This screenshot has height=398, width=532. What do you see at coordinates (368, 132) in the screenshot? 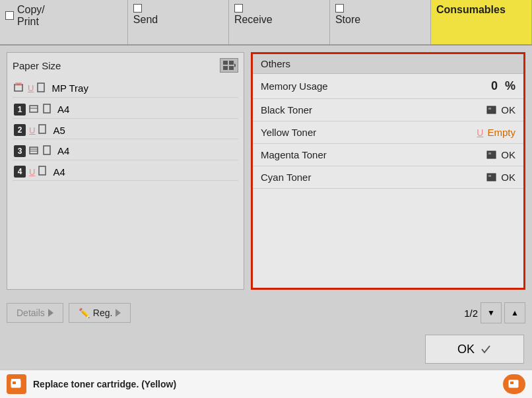
I see `yellow-toner-label: Yellow Toner` at bounding box center [368, 132].